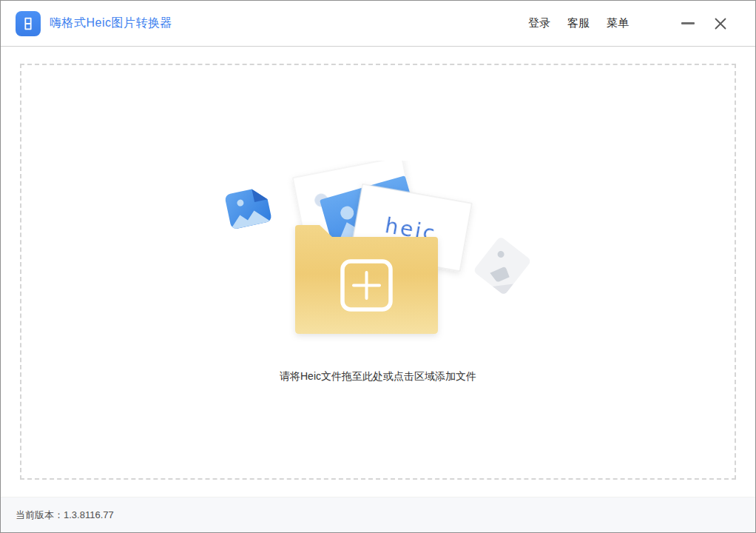 The width and height of the screenshot is (756, 533). What do you see at coordinates (247, 209) in the screenshot?
I see `photo-sticker-icon` at bounding box center [247, 209].